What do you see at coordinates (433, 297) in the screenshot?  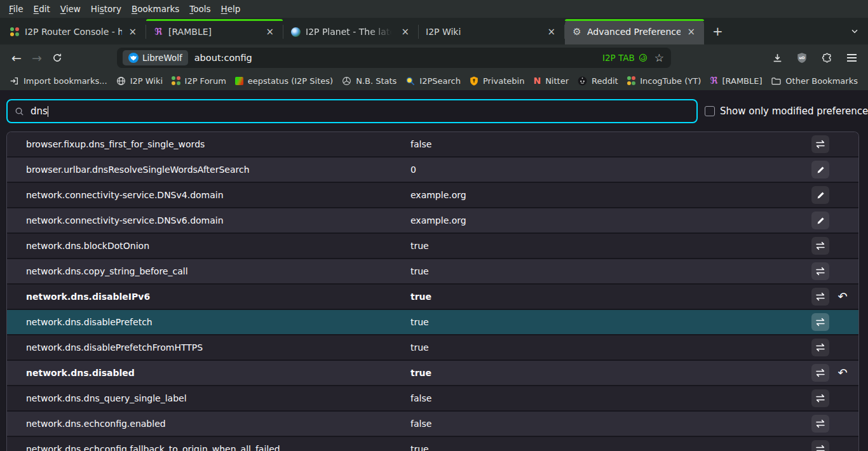 I see `pref-row: network.dns.disableIPv6true↶` at bounding box center [433, 297].